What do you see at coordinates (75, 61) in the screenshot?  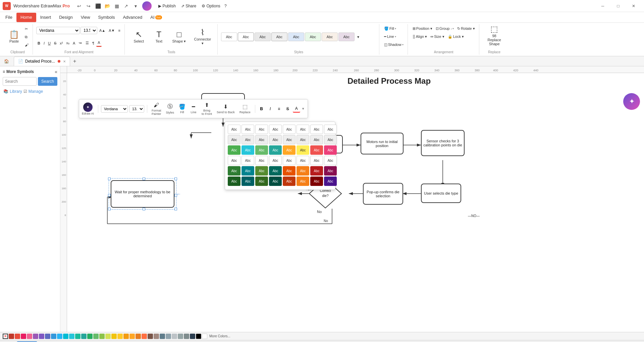 I see `add-tab-btn: +` at bounding box center [75, 61].